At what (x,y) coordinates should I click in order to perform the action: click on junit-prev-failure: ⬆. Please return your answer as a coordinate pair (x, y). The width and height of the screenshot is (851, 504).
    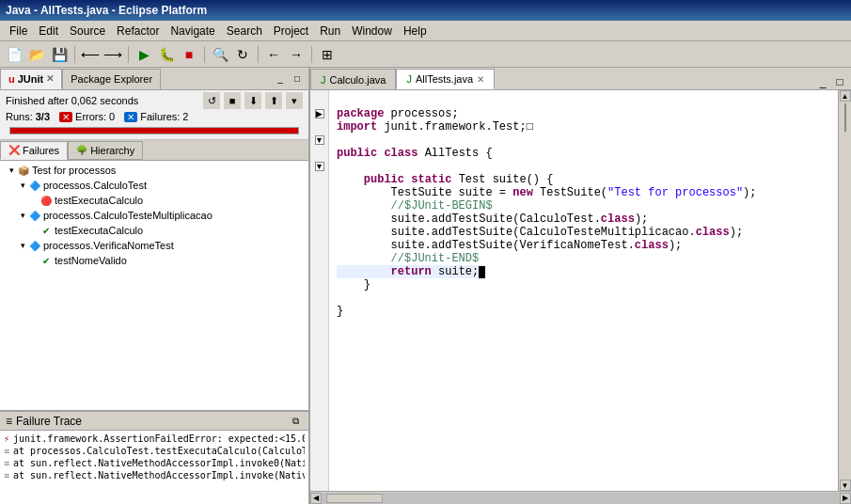
    Looking at the image, I should click on (274, 101).